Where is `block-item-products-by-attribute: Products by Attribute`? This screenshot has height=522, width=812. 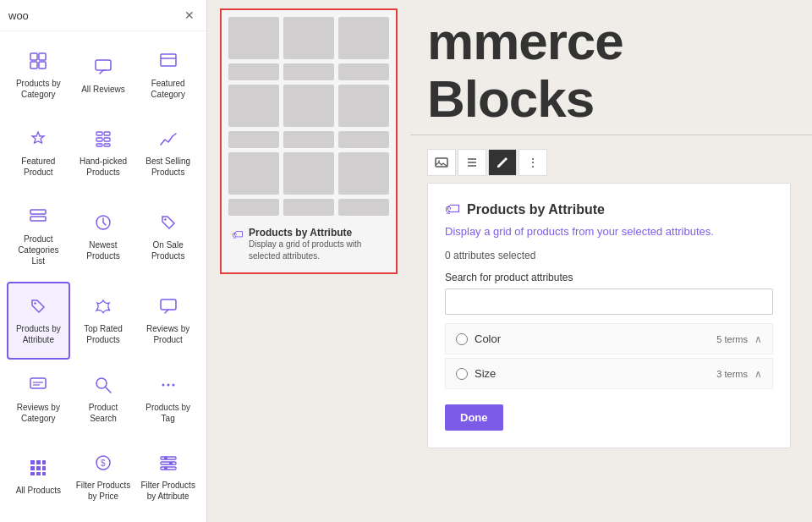
block-item-products-by-attribute: Products by Attribute is located at coordinates (39, 321).